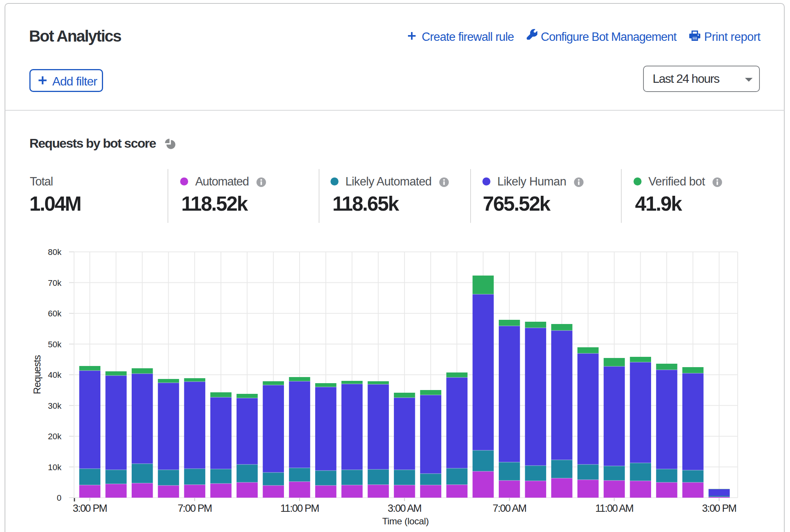 This screenshot has height=532, width=790. What do you see at coordinates (405, 508) in the screenshot?
I see `svg-text: 3:00 AM` at bounding box center [405, 508].